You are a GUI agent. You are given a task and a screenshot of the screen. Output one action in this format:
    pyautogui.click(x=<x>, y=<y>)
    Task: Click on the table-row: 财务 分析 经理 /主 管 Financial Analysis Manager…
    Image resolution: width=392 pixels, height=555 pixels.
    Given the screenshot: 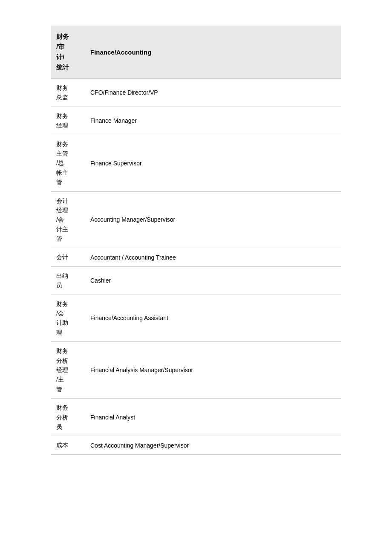 What is the action you would take?
    pyautogui.click(x=196, y=370)
    